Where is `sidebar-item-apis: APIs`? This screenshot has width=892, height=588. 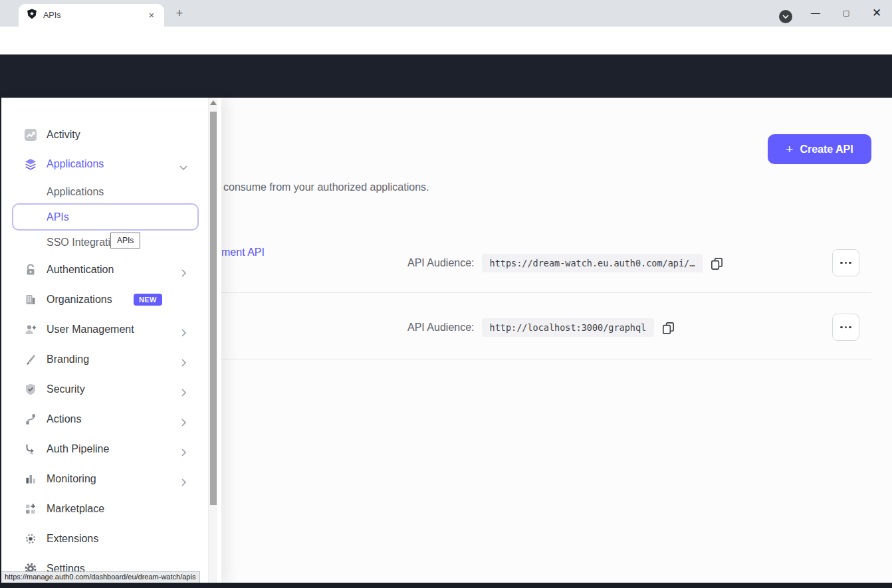 sidebar-item-apis: APIs is located at coordinates (112, 217).